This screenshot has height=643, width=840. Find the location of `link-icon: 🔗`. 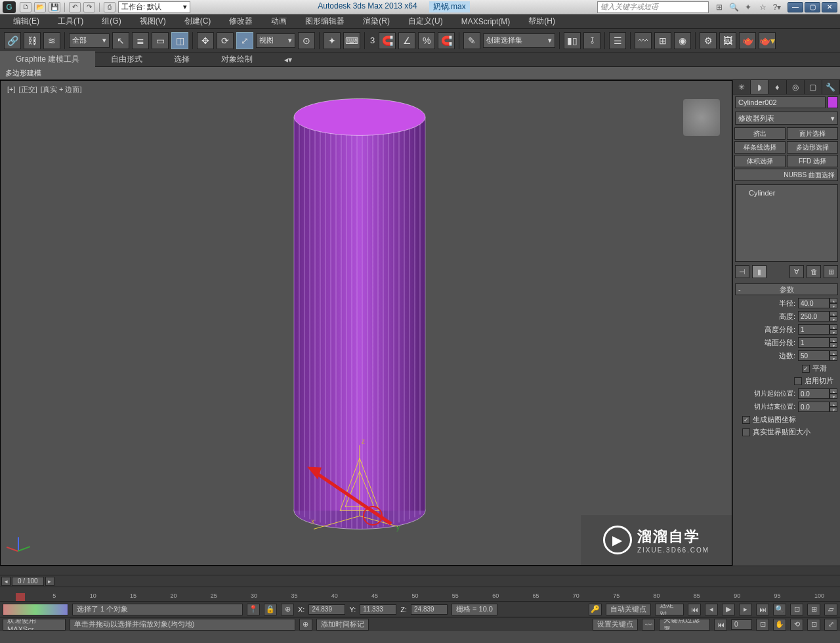

link-icon: 🔗 is located at coordinates (12, 41).